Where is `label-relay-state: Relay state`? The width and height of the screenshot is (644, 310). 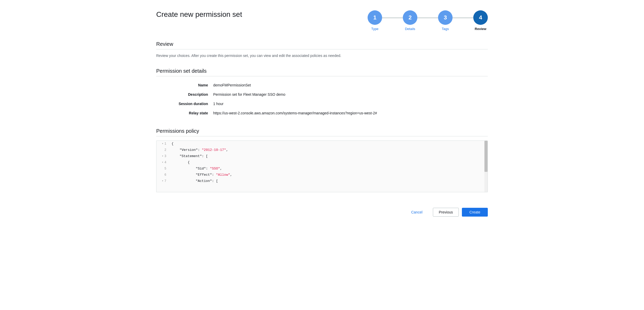 label-relay-state: Relay state is located at coordinates (185, 113).